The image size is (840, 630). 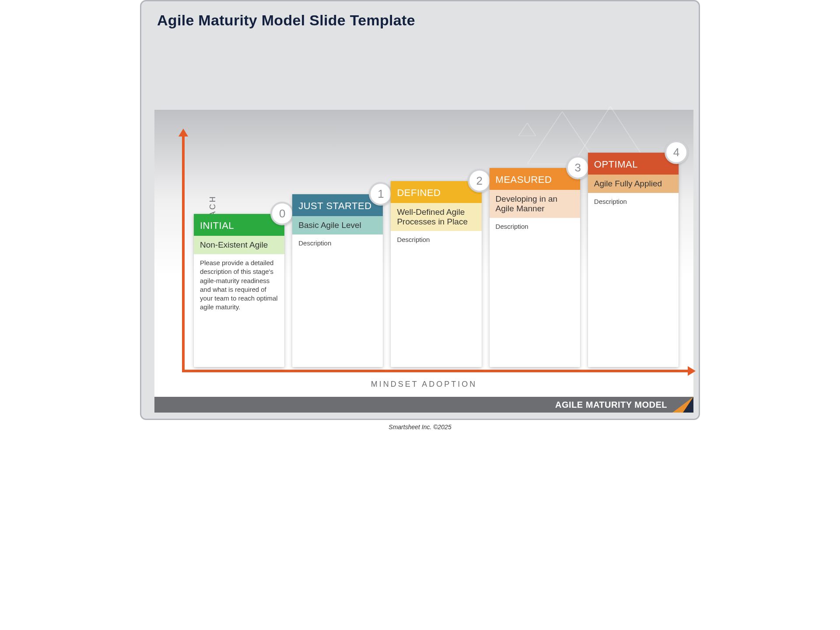 I want to click on stage-description: Please provide a detailed description of…, so click(x=239, y=311).